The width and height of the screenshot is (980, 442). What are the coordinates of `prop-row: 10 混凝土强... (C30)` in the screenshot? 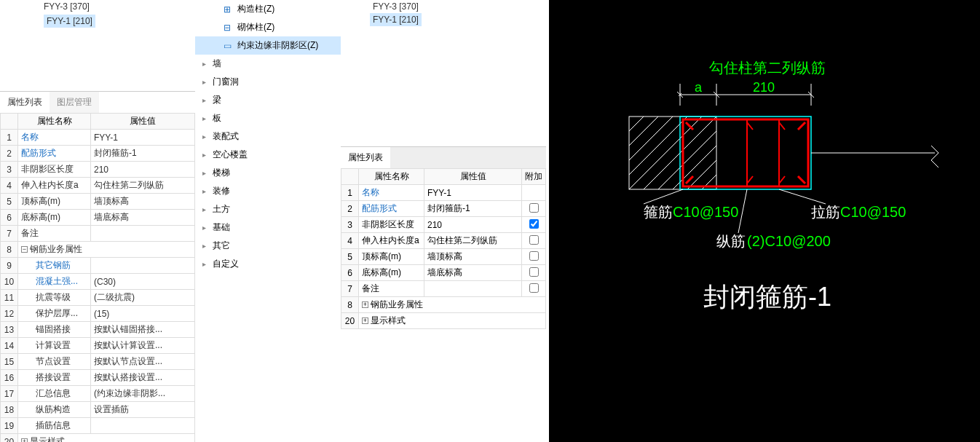 It's located at (98, 282).